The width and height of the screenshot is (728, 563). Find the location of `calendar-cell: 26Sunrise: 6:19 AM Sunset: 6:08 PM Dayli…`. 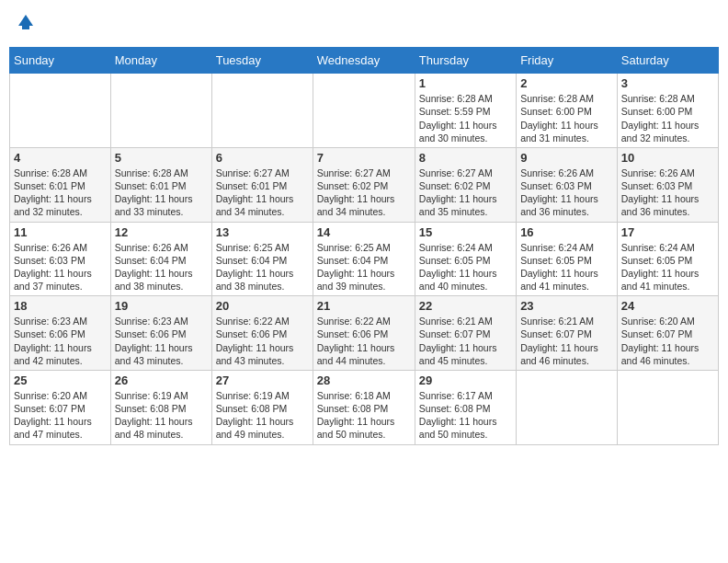

calendar-cell: 26Sunrise: 6:19 AM Sunset: 6:08 PM Dayli… is located at coordinates (161, 407).